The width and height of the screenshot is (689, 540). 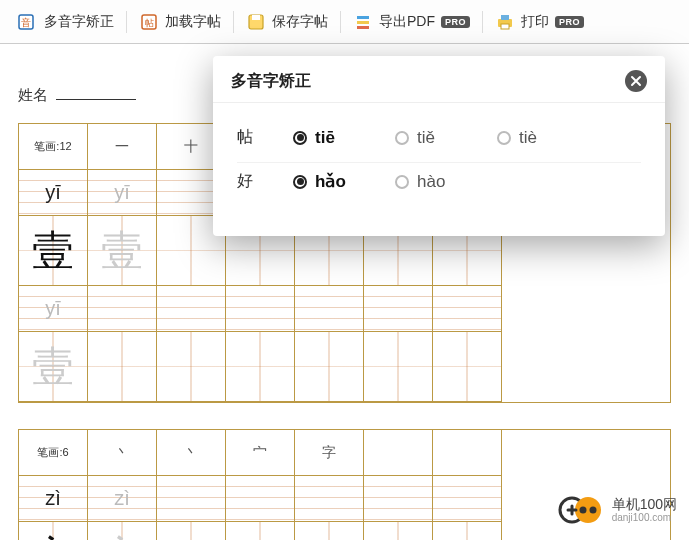 I want to click on radio-option: tiè, so click(x=535, y=138).